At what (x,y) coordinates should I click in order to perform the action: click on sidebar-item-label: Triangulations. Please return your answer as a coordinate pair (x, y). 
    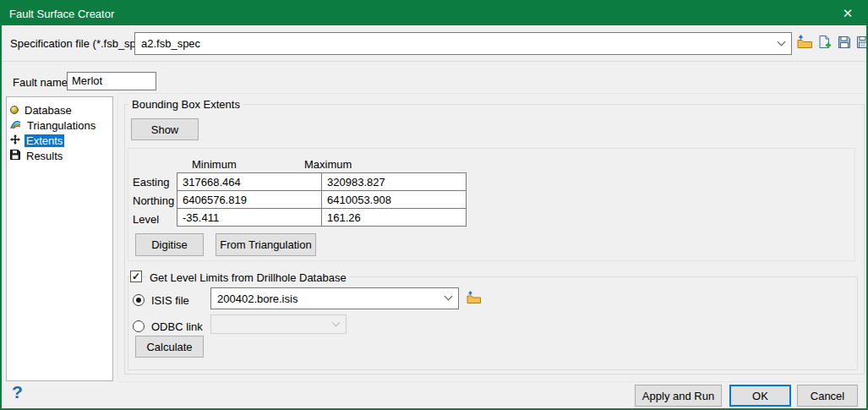
    Looking at the image, I should click on (61, 125).